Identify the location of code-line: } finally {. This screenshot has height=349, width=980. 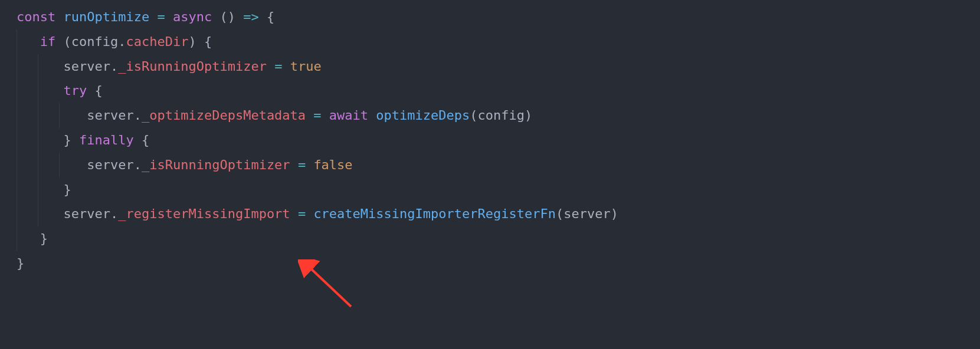
(490, 140).